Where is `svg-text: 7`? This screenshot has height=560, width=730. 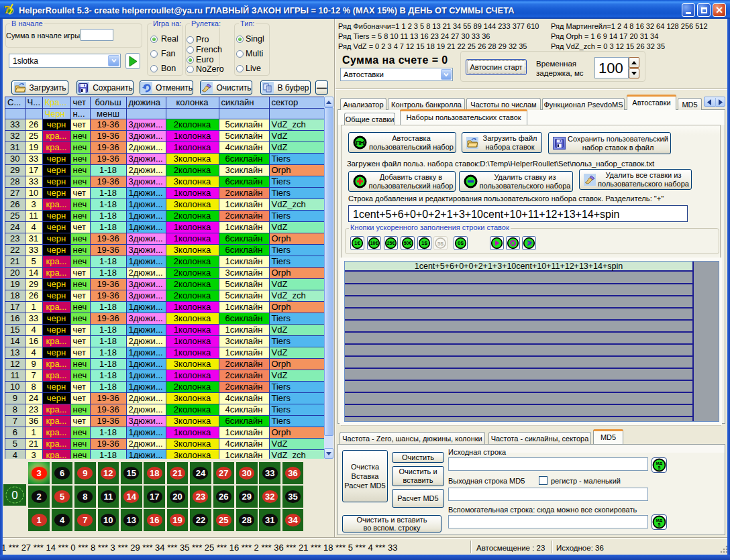 svg-text: 7 is located at coordinates (7, 9).